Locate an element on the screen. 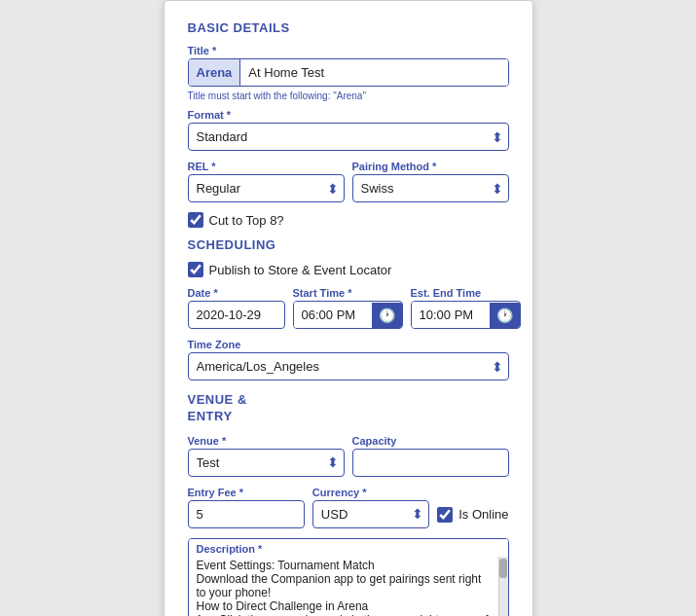 This screenshot has width=696, height=616. start-time-clock-button: 🕐 is located at coordinates (387, 315).